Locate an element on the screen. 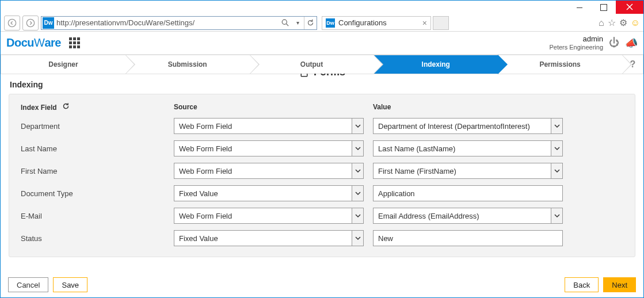  settings-gear-icon: ⚙ is located at coordinates (623, 23).